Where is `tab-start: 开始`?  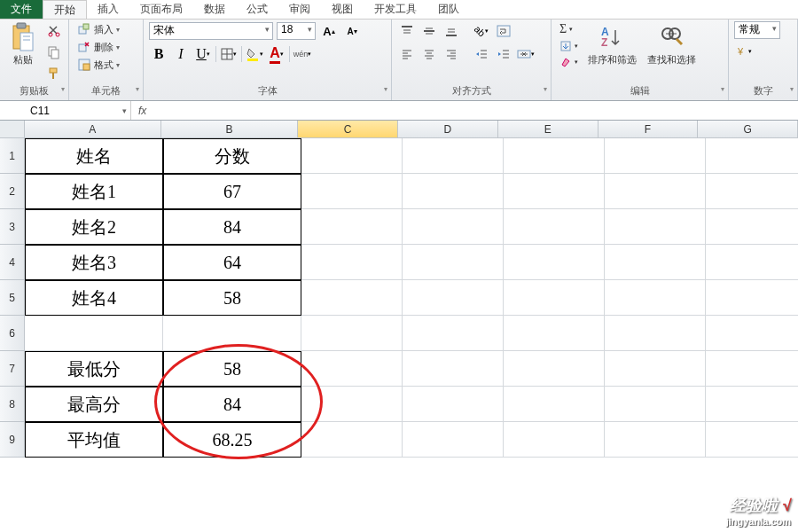
tab-start: 开始 is located at coordinates (65, 9).